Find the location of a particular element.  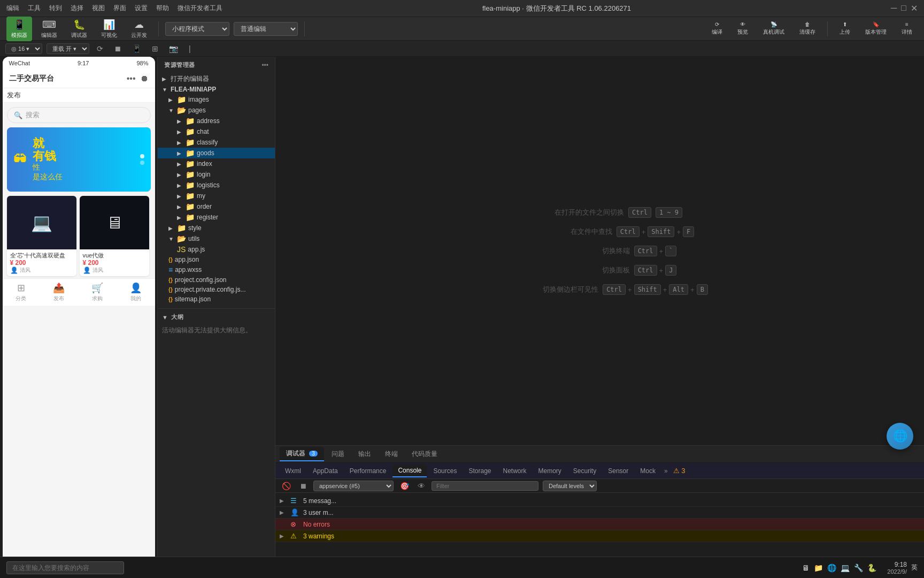

tab-code-quality: 代码质量 is located at coordinates (425, 454).